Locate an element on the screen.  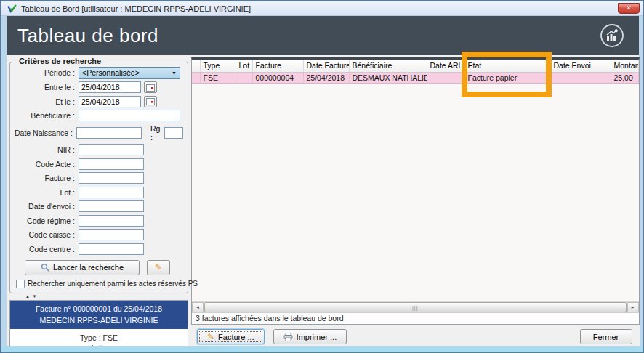
close-button: ✕ is located at coordinates (629, 9).